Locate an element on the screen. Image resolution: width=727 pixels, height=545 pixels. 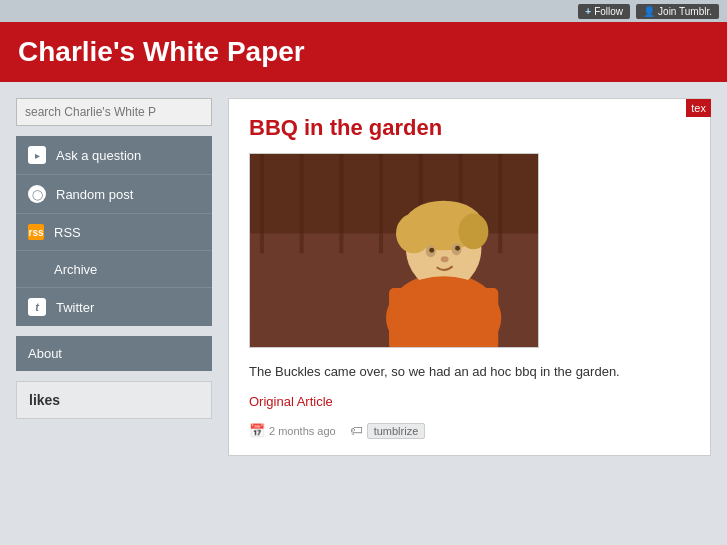
nav-item-ask: ▸ Ask a question is located at coordinates (114, 156).